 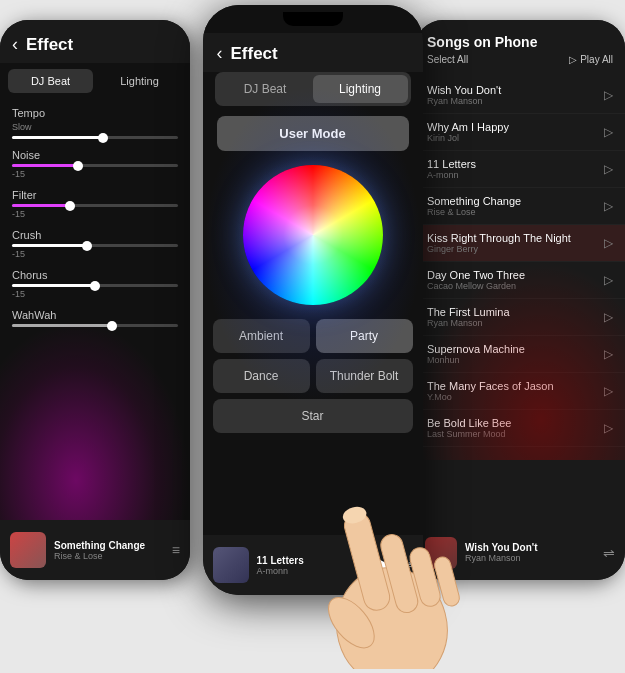 What do you see at coordinates (516, 317) in the screenshot?
I see `song-info: The First Lumina Ryan Manson` at bounding box center [516, 317].